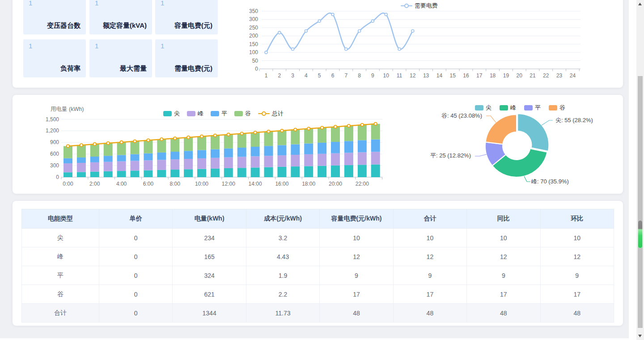 This screenshot has height=340, width=644. I want to click on svg-text: 14, so click(440, 76).